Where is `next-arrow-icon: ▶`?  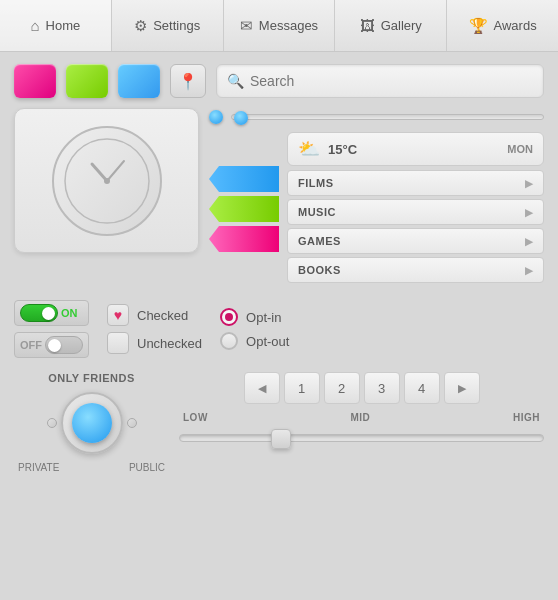 next-arrow-icon: ▶ is located at coordinates (462, 388).